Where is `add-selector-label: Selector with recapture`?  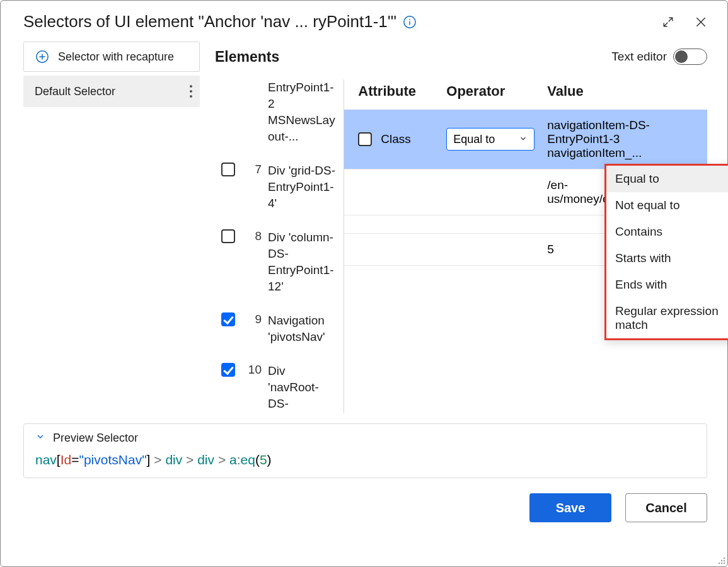 add-selector-label: Selector with recapture is located at coordinates (116, 57).